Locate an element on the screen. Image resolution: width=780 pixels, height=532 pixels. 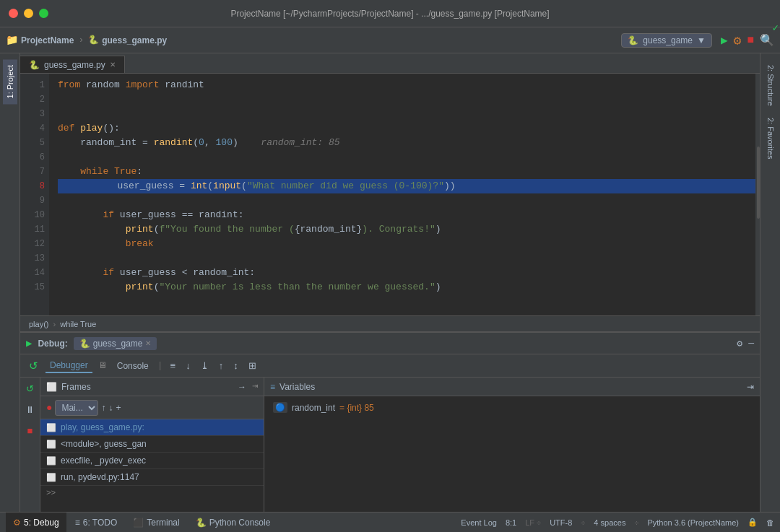
frame-item-1: ⬜ <module>, guess_gan is located at coordinates (152, 445).